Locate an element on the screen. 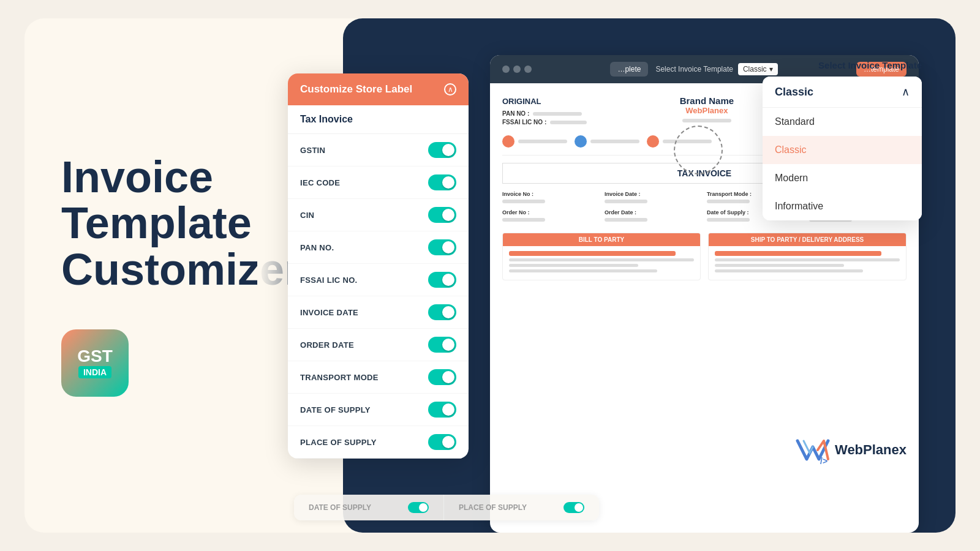 The image size is (980, 551). dropdown-selected: Classic ∧ is located at coordinates (842, 92).